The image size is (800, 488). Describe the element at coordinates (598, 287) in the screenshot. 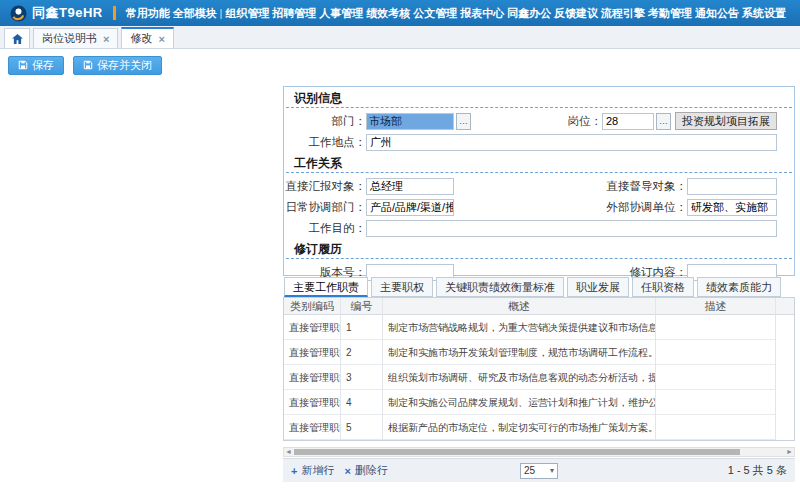

I see `tab-career-development: 职业发展` at that location.